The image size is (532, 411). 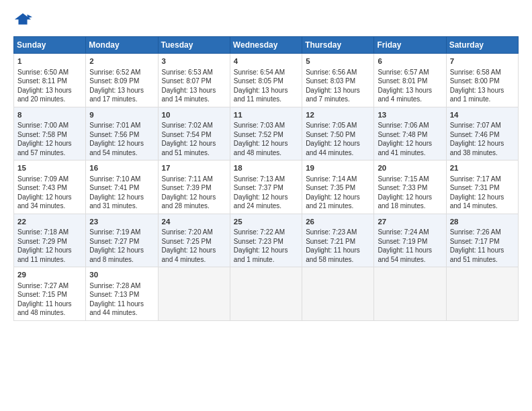 I want to click on day-info-line: and 31 minutes., so click(x=122, y=206).